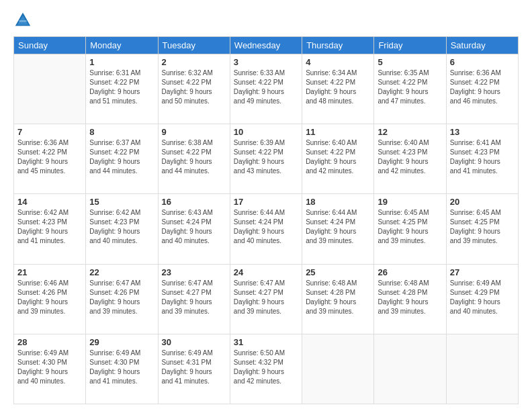 The width and height of the screenshot is (532, 411). What do you see at coordinates (266, 159) in the screenshot?
I see `calendar-cell-week2-day4: 10Sunrise: 6:39 AM Sunset: 4:22 PM Dayli…` at bounding box center [266, 159].